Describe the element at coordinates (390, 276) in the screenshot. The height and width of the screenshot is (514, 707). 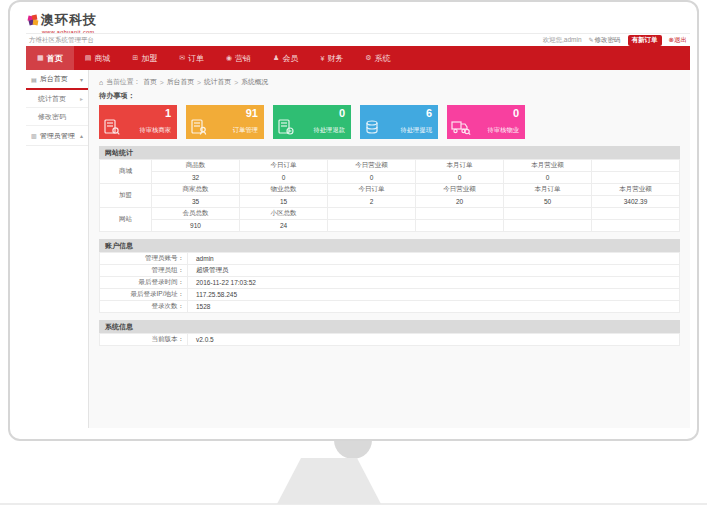
I see `section-account-info: 账户信息 管理员账号： admin 管理员组： 超级管理员 最后` at that location.